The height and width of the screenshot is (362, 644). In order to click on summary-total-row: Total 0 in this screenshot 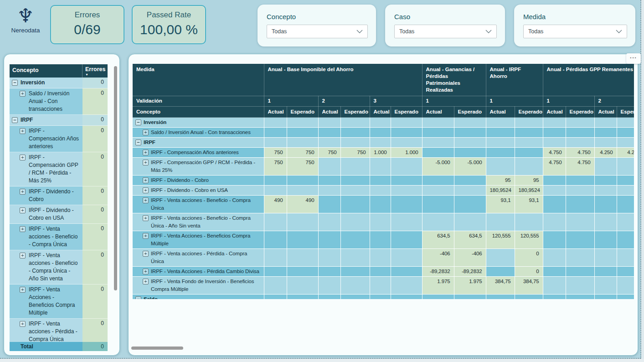, I will do `click(58, 346)`.